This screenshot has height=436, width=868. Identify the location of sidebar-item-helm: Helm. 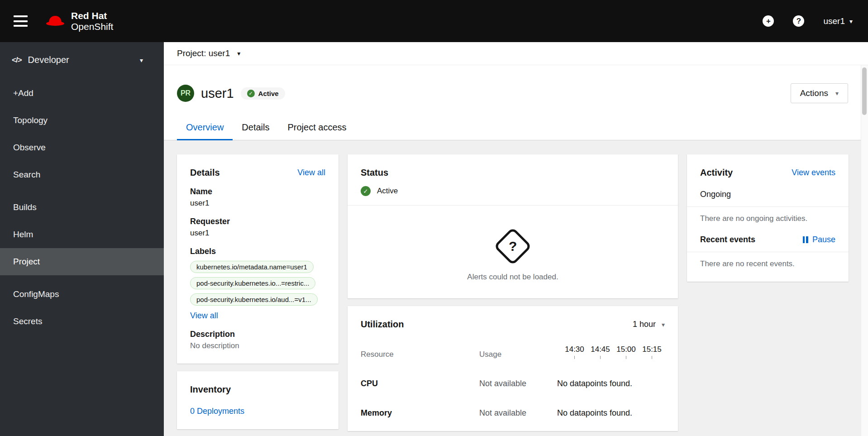
(82, 235).